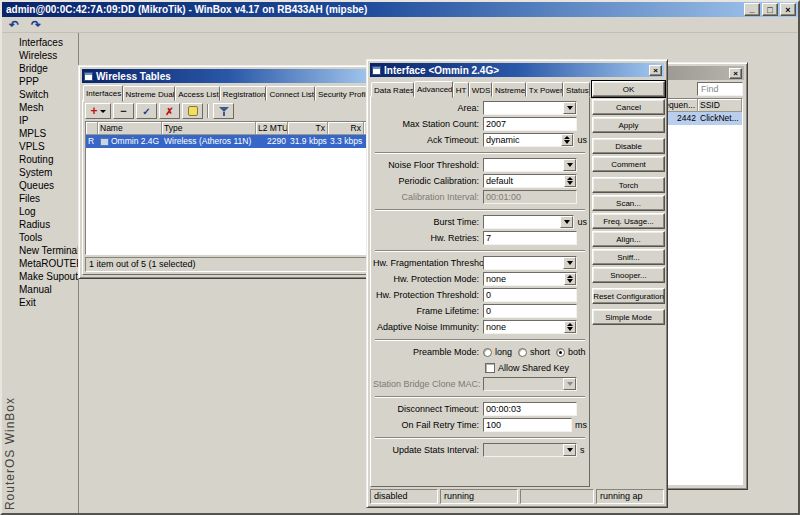 The image size is (800, 515). Describe the element at coordinates (290, 94) in the screenshot. I see `tab-connect-list: Connect List` at that location.